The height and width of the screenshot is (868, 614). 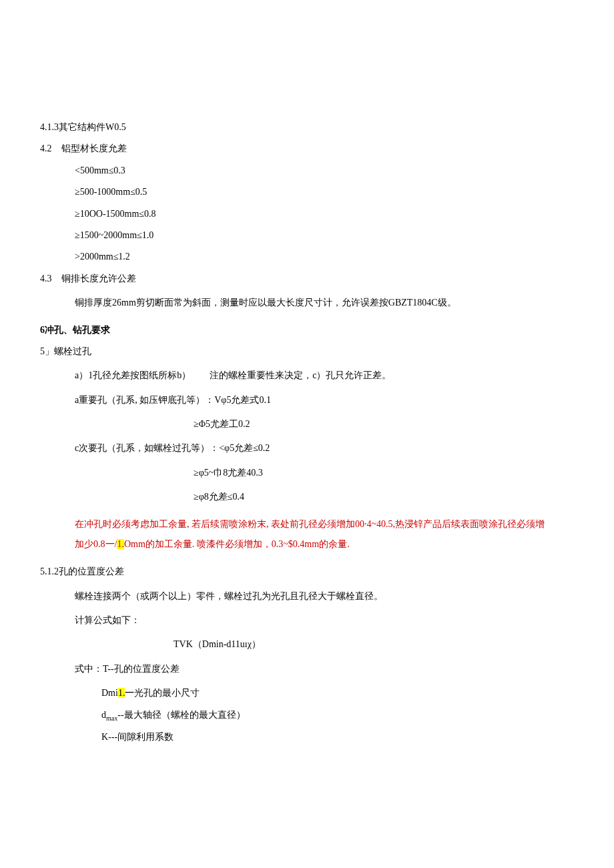 I want to click on s51-minor-hole-3: ≥φ8允差≤0.4, so click(x=307, y=497).